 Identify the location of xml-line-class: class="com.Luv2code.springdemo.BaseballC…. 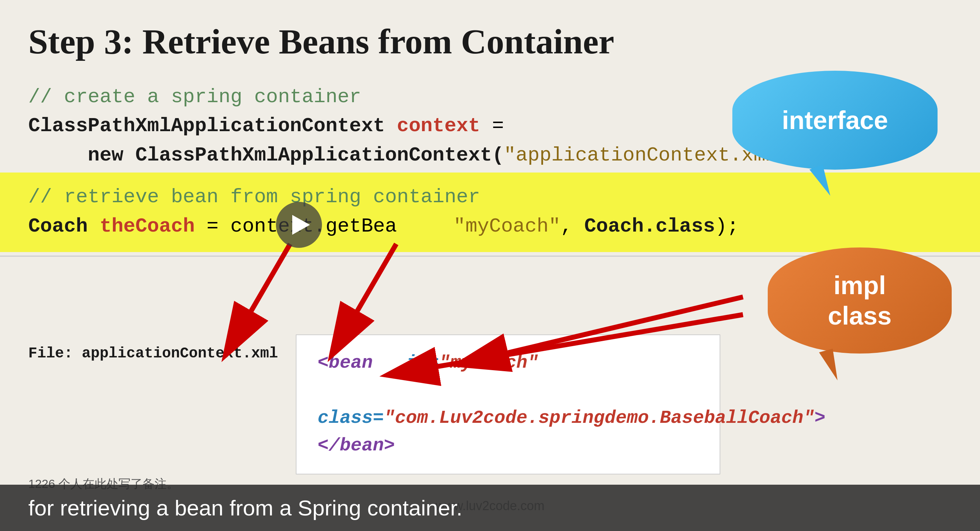
(508, 404).